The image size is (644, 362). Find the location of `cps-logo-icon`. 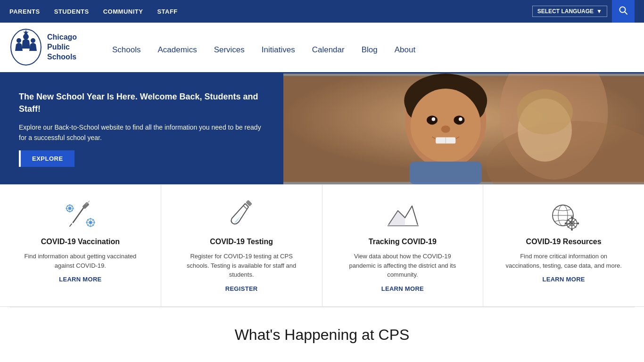

cps-logo-icon is located at coordinates (26, 47).